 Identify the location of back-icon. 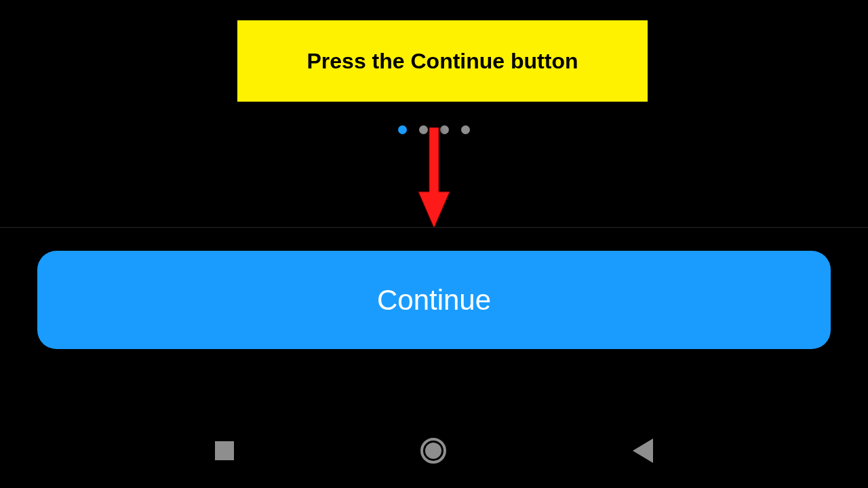
(643, 451).